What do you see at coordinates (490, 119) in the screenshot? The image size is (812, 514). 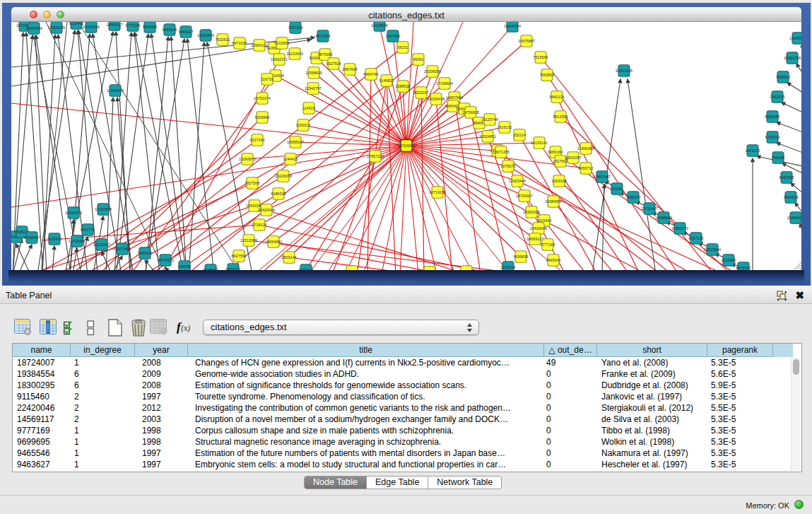 I see `svg-text: 16120746` at bounding box center [490, 119].